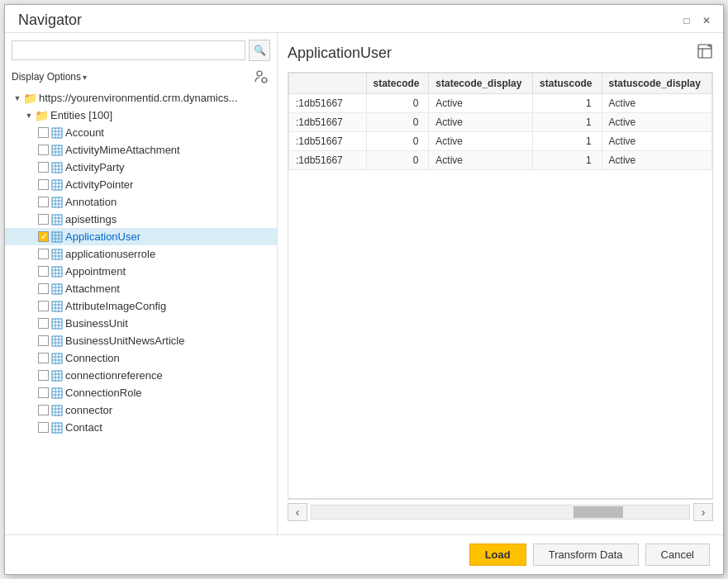 The height and width of the screenshot is (579, 728). What do you see at coordinates (43, 236) in the screenshot?
I see `tree-item-checkbox: ✓` at bounding box center [43, 236].